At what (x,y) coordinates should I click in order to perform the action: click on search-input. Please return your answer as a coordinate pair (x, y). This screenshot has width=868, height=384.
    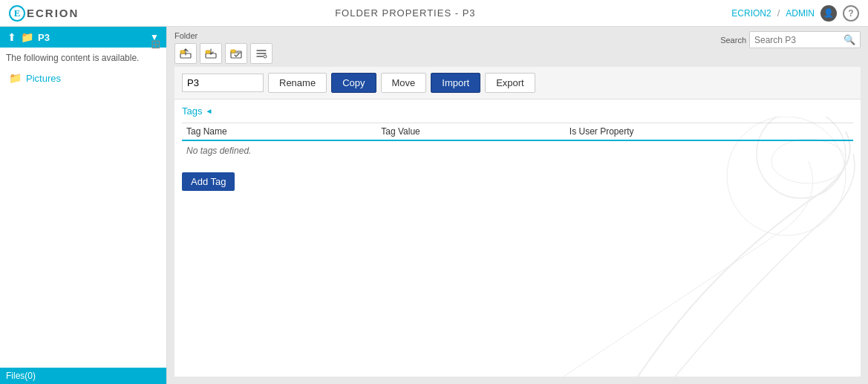
    Looking at the image, I should click on (794, 40).